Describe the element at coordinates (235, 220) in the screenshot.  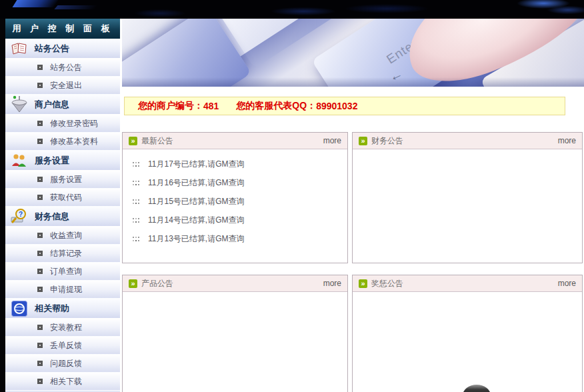
I see `announcement-item: 11月14号已结算,请GM查询` at that location.